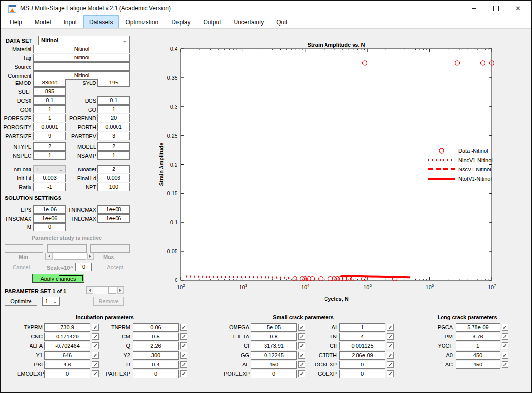 The image size is (532, 393). Describe the element at coordinates (496, 8) in the screenshot. I see `maximize-button` at that location.